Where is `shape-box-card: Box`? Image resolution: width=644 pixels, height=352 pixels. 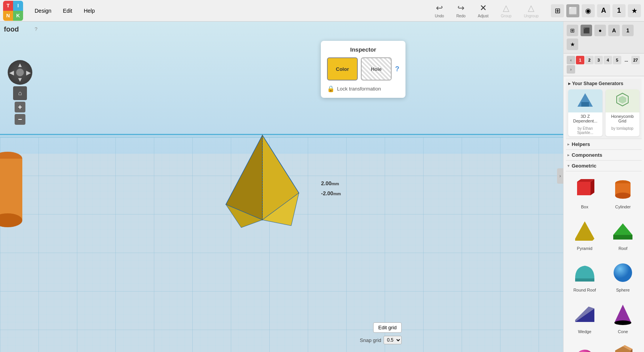 shape-box-card: Box is located at coordinates (585, 193).